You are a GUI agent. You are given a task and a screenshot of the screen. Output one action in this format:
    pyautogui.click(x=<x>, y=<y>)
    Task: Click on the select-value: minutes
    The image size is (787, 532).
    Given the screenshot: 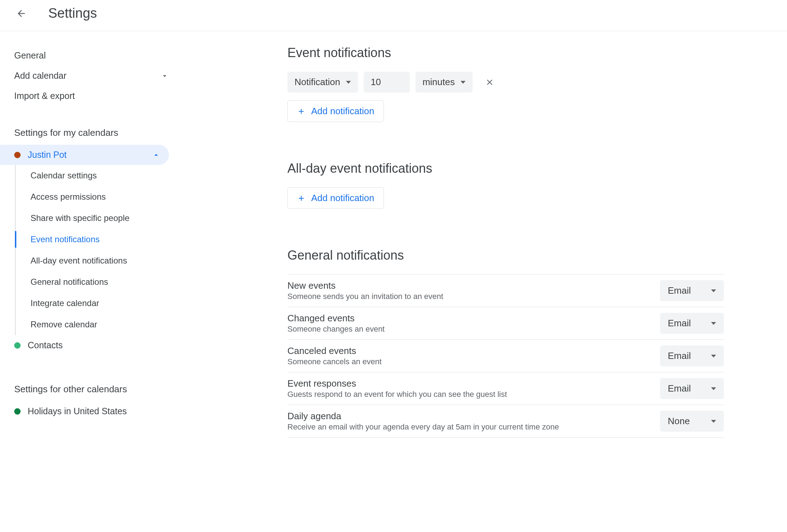 What is the action you would take?
    pyautogui.click(x=439, y=82)
    